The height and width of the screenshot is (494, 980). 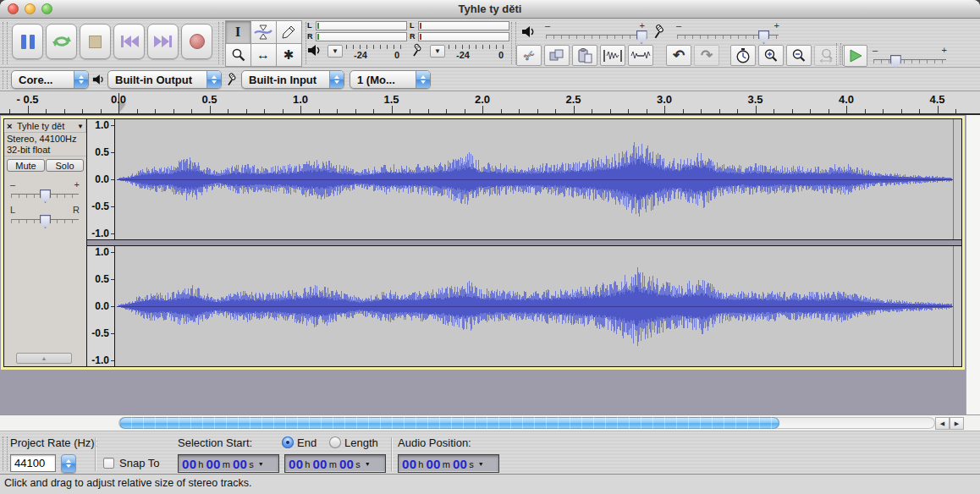 I want to click on amplitude-label: 0.5, so click(x=102, y=152).